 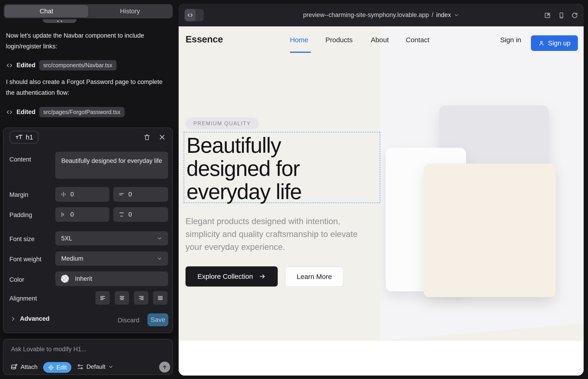 I want to click on learn-more-button: Learn More, so click(x=314, y=277).